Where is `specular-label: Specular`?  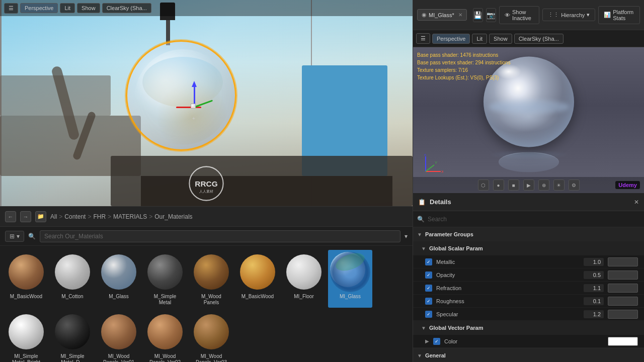
specular-label: Specular is located at coordinates (508, 314).